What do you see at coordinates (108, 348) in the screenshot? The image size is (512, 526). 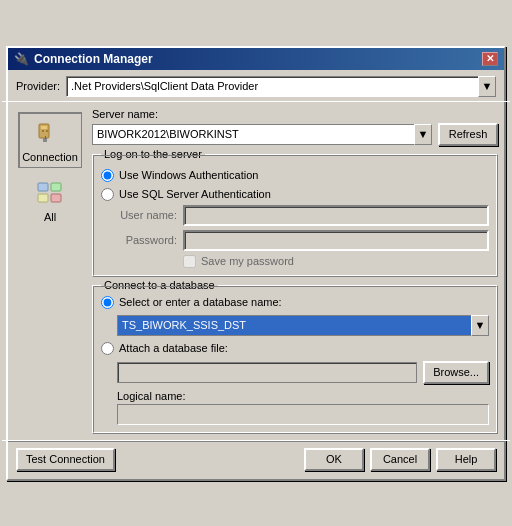 I see `attach-db-radio` at bounding box center [108, 348].